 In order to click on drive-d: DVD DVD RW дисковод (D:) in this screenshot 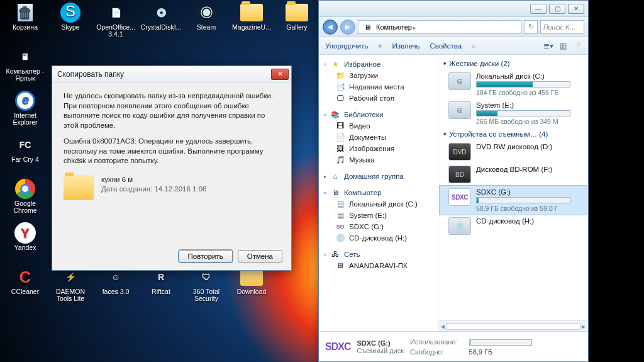, I will do `click(513, 152)`.